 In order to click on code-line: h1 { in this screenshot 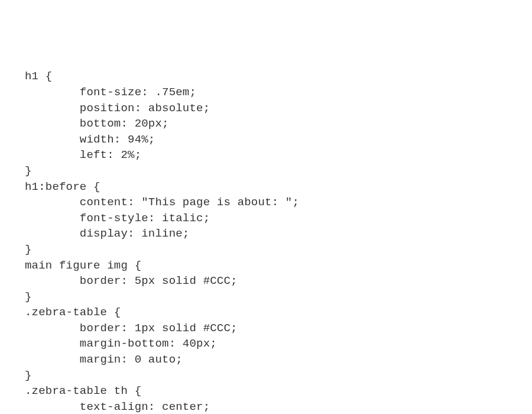, I will do `click(278, 77)`.